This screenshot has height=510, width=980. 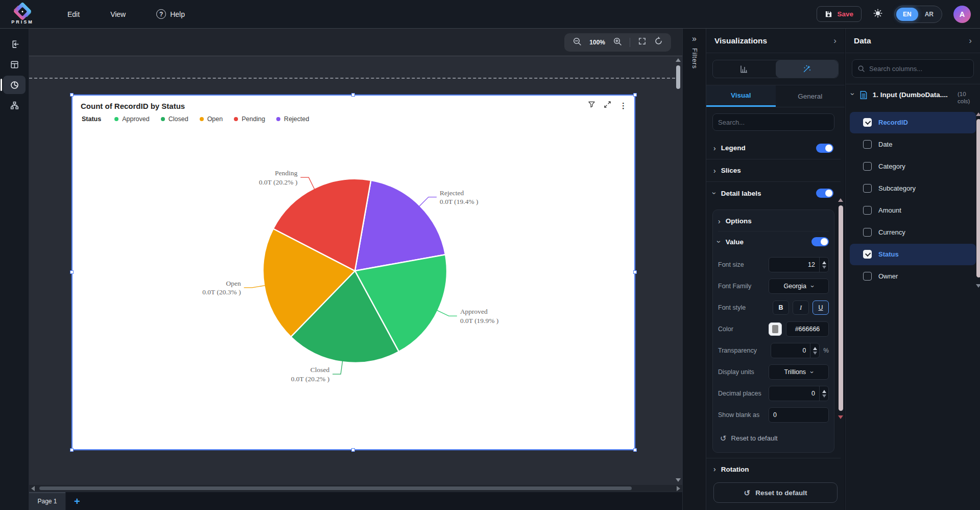 I want to click on pie-chart-view-icon, so click(x=14, y=85).